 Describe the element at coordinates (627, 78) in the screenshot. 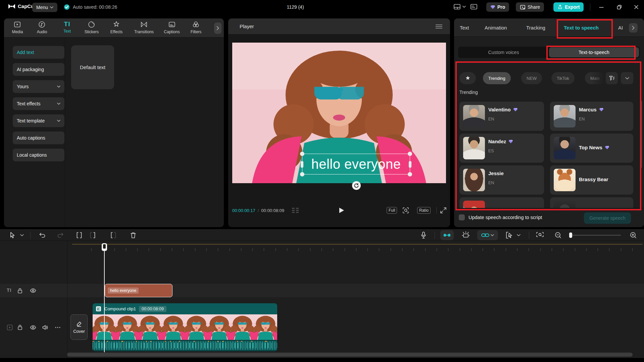

I see `voice-list-collapse-button` at that location.